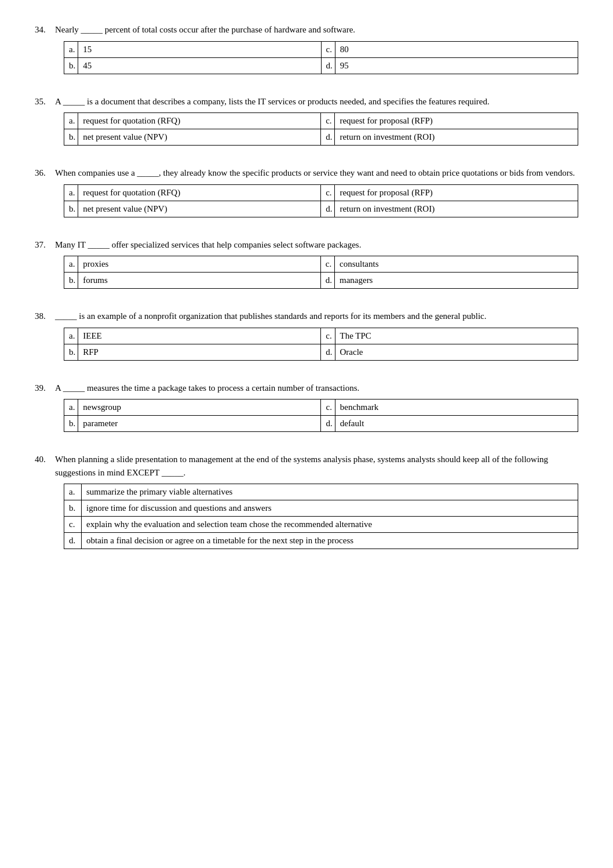  Describe the element at coordinates (321, 49) in the screenshot. I see `table-row: a.15c.80` at that location.